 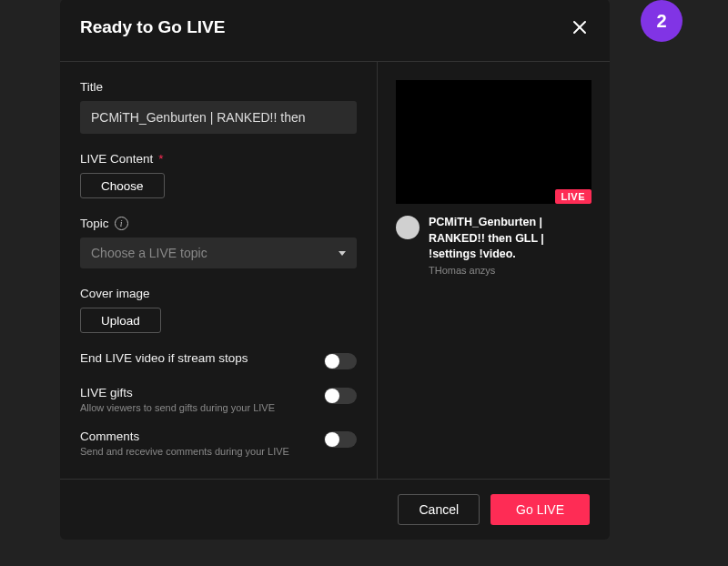 I want to click on modal-title: Ready to Go LIVE, so click(x=153, y=27).